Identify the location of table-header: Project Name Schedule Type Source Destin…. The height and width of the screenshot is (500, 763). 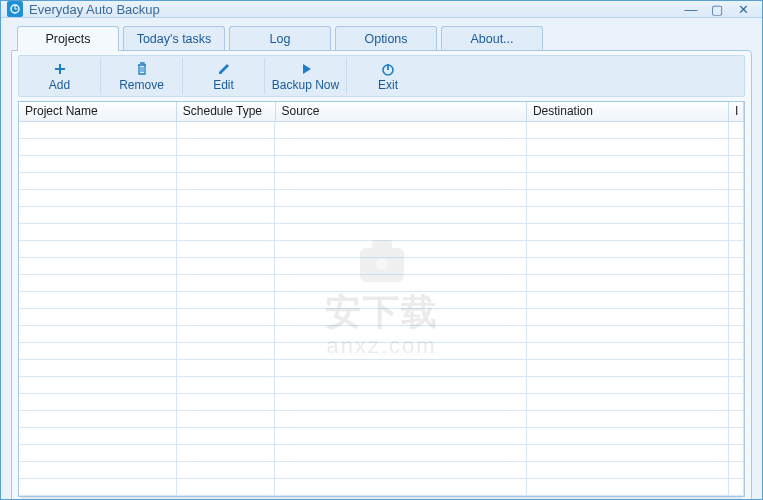
(382, 112).